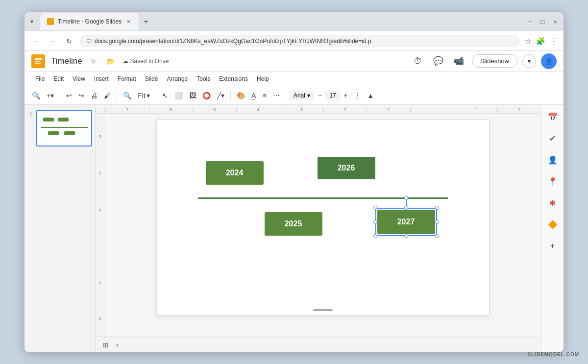  I want to click on url-bar: 🛡 docs.google.com/presentation/d/1ZN8Ks_…, so click(300, 41).